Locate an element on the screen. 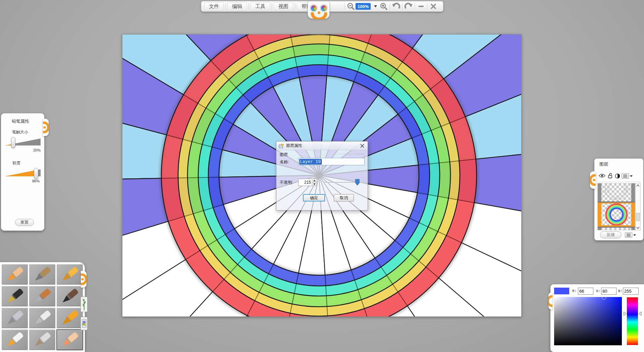 The image size is (644, 352). panel-drawer-handle is located at coordinates (46, 127).